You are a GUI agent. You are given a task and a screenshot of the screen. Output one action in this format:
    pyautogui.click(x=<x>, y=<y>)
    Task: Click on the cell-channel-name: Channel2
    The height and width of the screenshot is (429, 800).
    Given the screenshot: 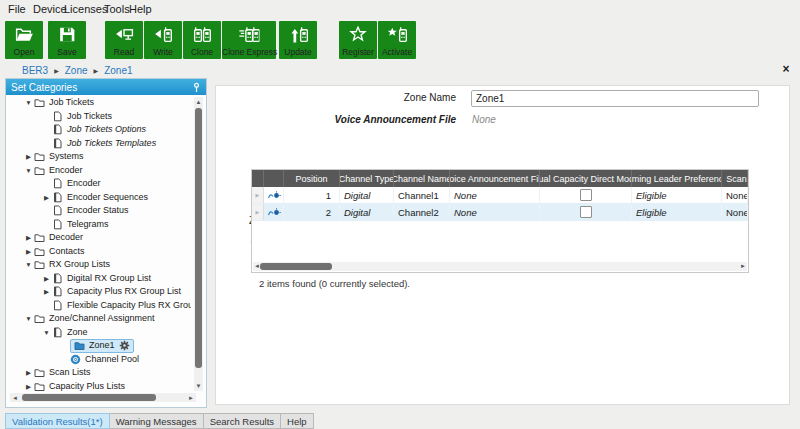 What is the action you would take?
    pyautogui.click(x=422, y=212)
    